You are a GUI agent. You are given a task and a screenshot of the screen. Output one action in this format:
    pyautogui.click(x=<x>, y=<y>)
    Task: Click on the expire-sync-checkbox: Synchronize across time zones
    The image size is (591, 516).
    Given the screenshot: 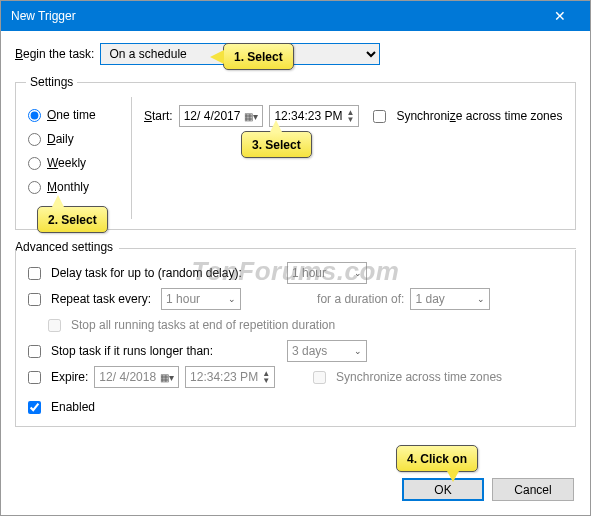 What is the action you would take?
    pyautogui.click(x=406, y=377)
    